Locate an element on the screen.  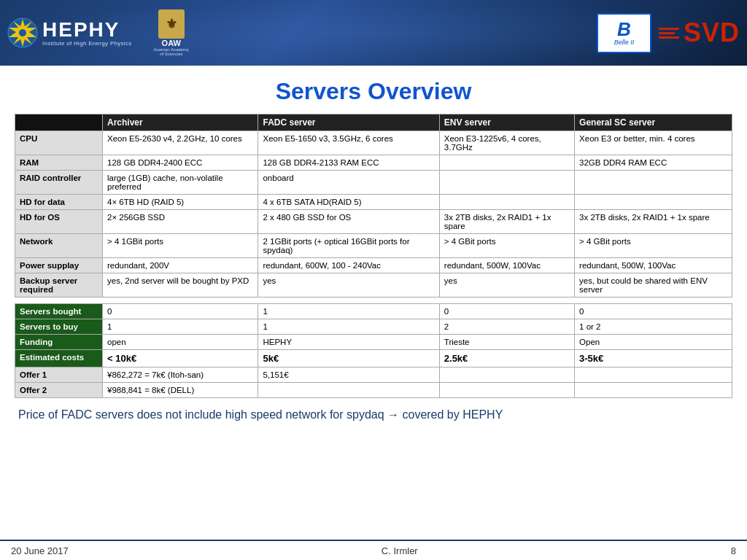
row-label: Power supplay is located at coordinates (59, 265).